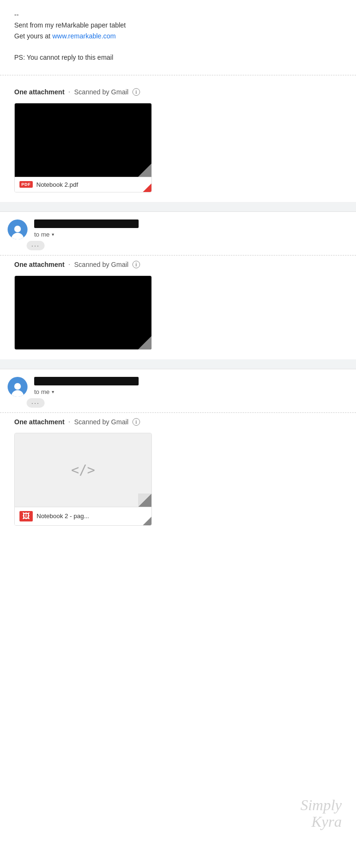  Describe the element at coordinates (39, 265) in the screenshot. I see `attachment-label-2: One attachment` at that location.